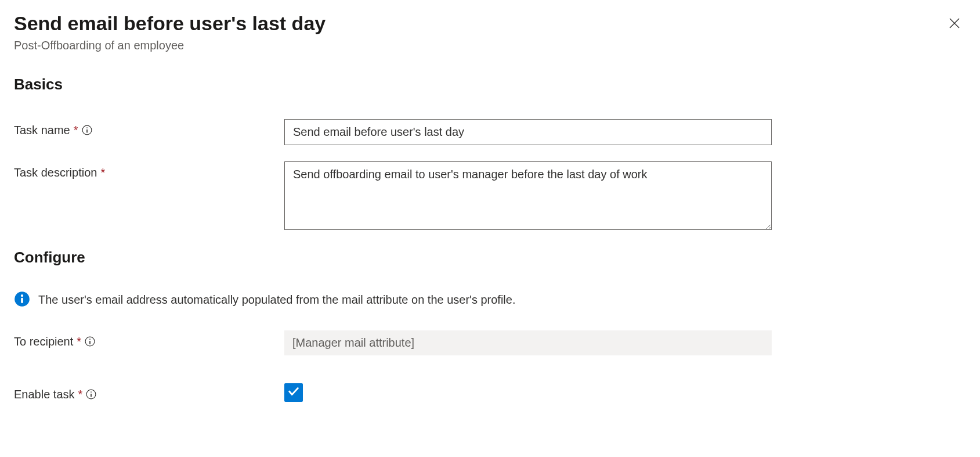 This screenshot has width=980, height=457. Describe the element at coordinates (44, 341) in the screenshot. I see `to-recipient-label-text: To recipient` at that location.